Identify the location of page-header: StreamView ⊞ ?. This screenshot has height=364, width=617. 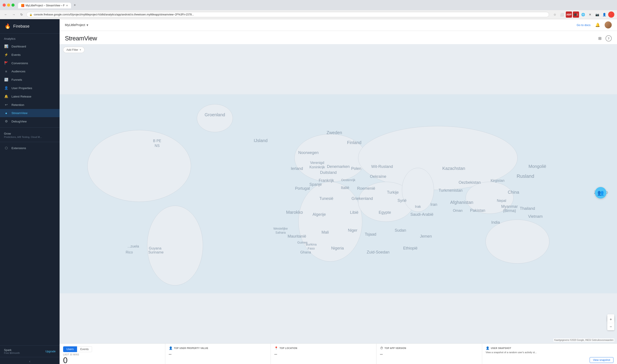
(338, 38).